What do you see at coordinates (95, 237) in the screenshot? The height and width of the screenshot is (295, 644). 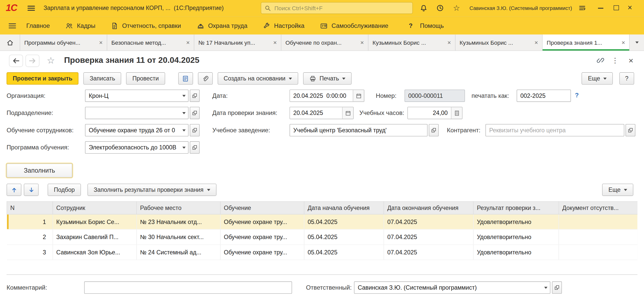 I see `cell-employee: Захаркин Савелий П...` at bounding box center [95, 237].